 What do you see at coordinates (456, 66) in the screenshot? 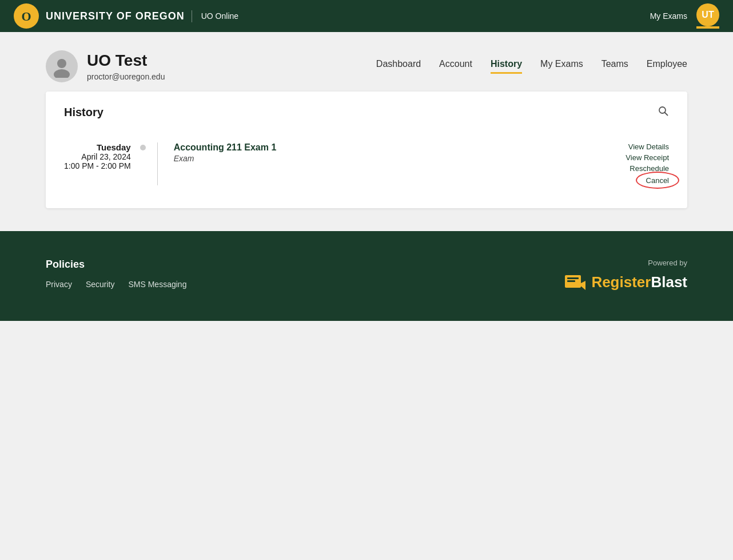
I see `nav-account: Account` at bounding box center [456, 66].